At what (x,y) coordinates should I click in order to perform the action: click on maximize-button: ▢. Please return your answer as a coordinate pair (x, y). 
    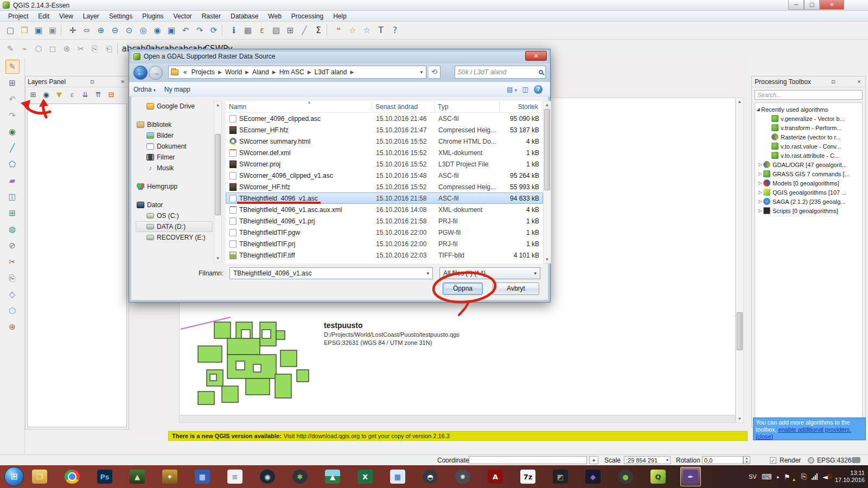
    Looking at the image, I should click on (812, 5).